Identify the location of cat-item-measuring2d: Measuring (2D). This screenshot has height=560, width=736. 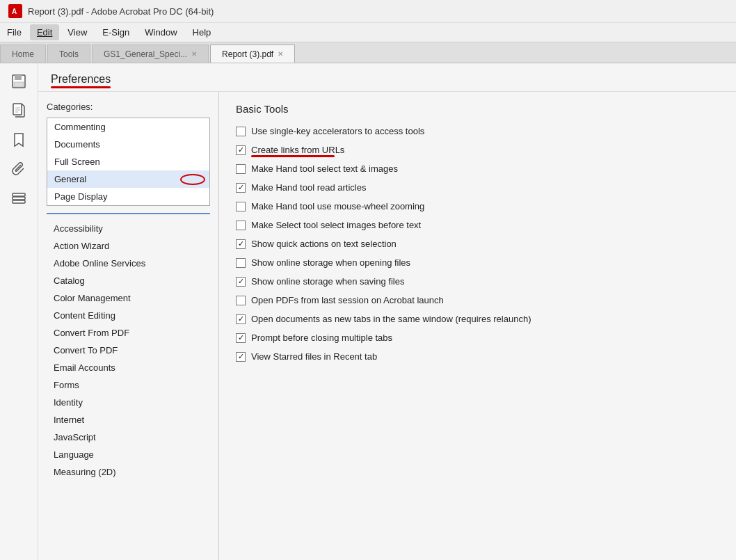
(128, 472).